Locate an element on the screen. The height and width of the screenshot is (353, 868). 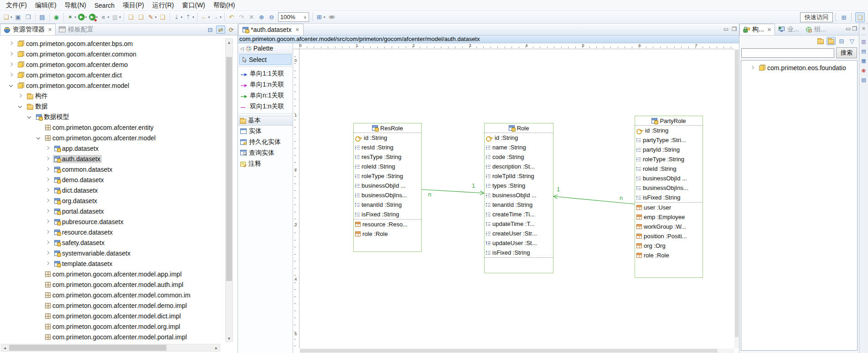
tree-item: com.primeton.gocom.afcenter.model.app.im… is located at coordinates (119, 274).